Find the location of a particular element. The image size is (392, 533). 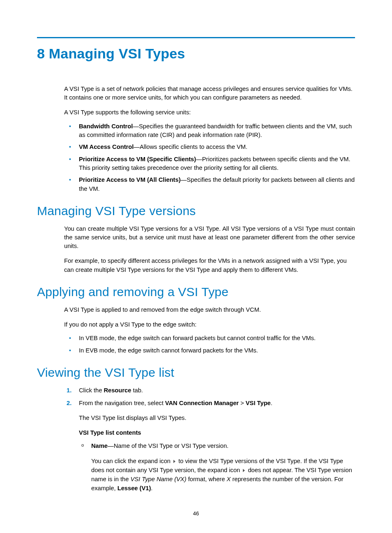

versions-p1: You can create multiple VSI Type version… is located at coordinates (210, 238).